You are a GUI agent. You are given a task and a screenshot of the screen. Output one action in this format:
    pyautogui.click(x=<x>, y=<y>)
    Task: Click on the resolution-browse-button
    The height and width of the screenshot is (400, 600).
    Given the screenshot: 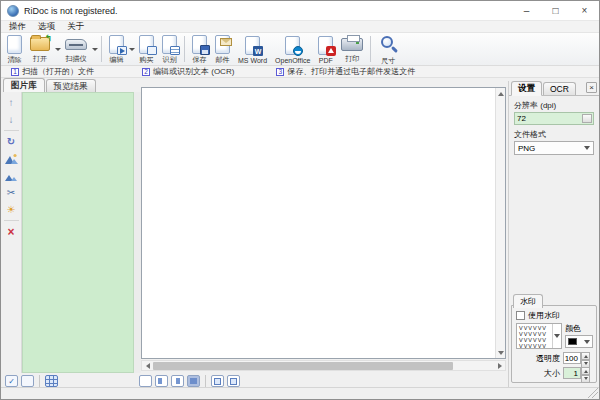 What is the action you would take?
    pyautogui.click(x=587, y=118)
    